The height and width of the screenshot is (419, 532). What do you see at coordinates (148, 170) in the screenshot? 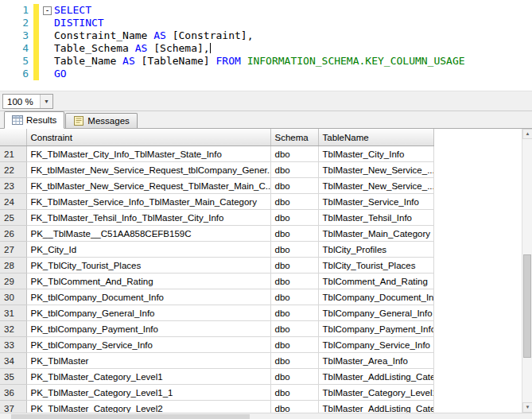
I see `cell-constraint: FK_tblMaster_New_Service_Request_tblComp…` at bounding box center [148, 170].